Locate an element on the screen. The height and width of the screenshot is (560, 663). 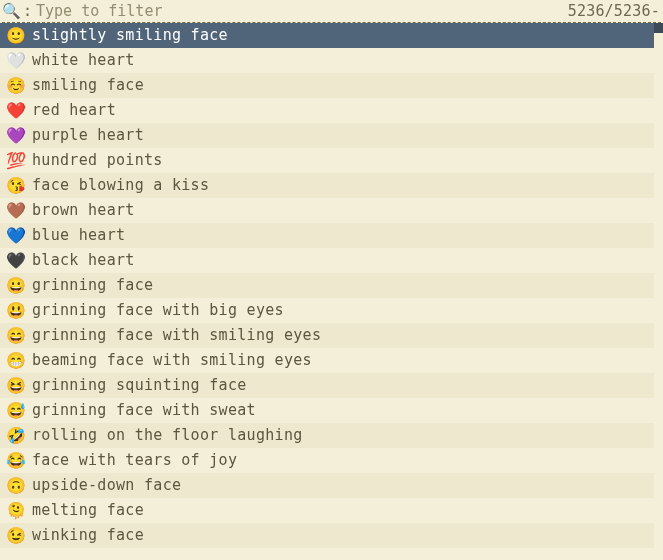
list-item: 😆grinning squinting face is located at coordinates (327, 386).